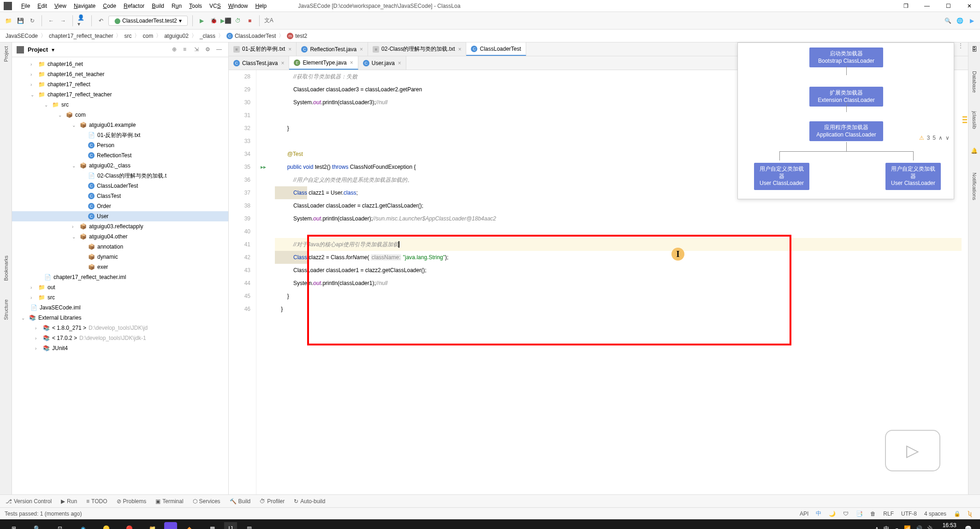 This screenshot has width=980, height=529. Describe the element at coordinates (129, 524) in the screenshot. I see `chrome2-icon: 🔴` at that location.